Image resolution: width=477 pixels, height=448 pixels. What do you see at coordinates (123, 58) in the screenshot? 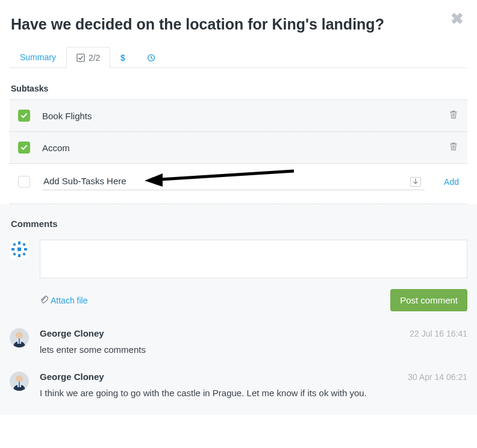
I see `tab-budget: $` at bounding box center [123, 58].